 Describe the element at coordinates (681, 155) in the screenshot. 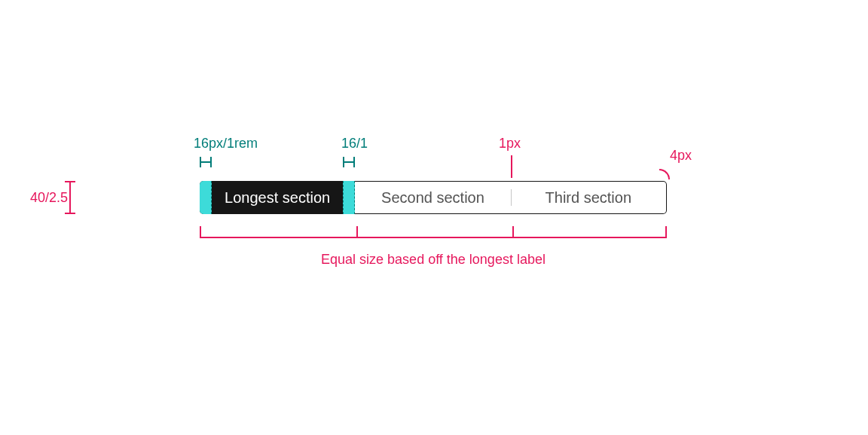

I see `corner-radius-label: 4px` at that location.